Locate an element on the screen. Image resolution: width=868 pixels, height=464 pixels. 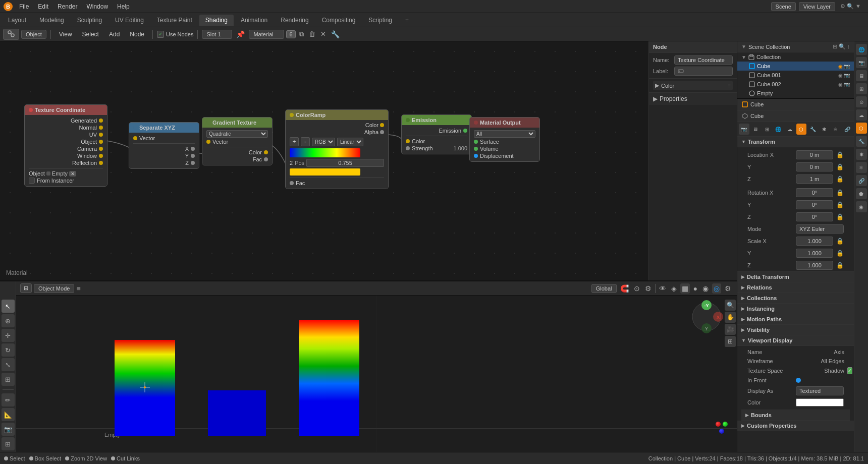
color-menu: ≡ is located at coordinates (729, 86).